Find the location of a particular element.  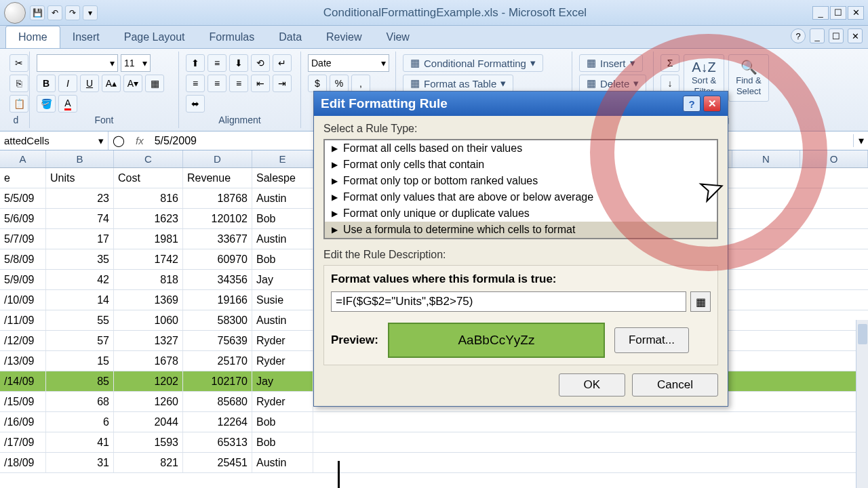

fill-icon: ↓ is located at coordinates (670, 83).